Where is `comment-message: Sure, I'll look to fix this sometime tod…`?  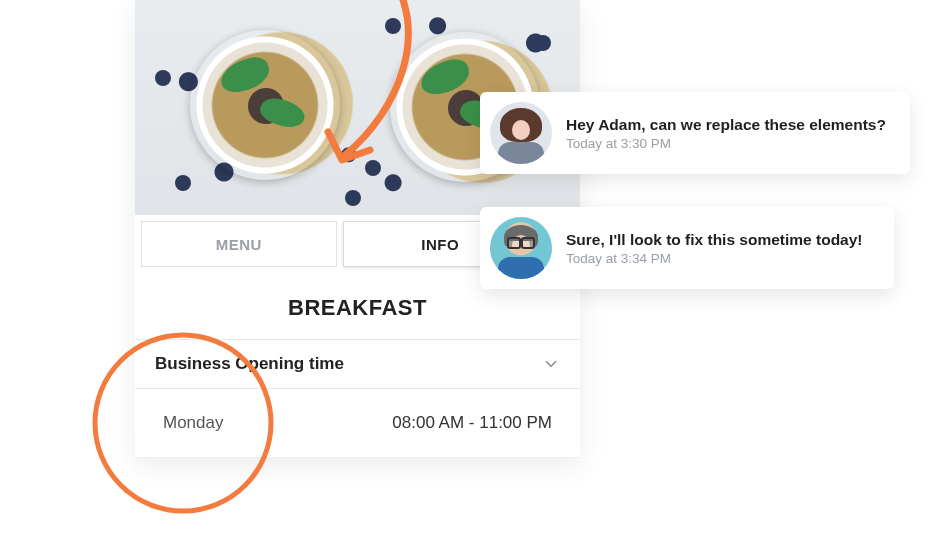 comment-message: Sure, I'll look to fix this sometime tod… is located at coordinates (714, 240).